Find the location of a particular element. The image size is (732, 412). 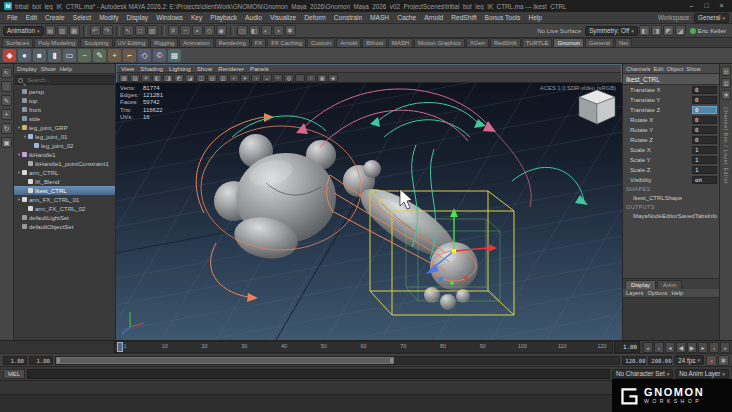

outliner-item-leg-joint-01: ▾leg_joint_01 is located at coordinates (64, 136).